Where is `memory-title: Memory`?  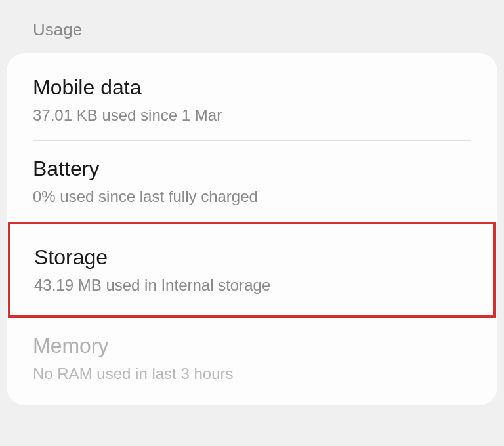
memory-title: Memory is located at coordinates (252, 346).